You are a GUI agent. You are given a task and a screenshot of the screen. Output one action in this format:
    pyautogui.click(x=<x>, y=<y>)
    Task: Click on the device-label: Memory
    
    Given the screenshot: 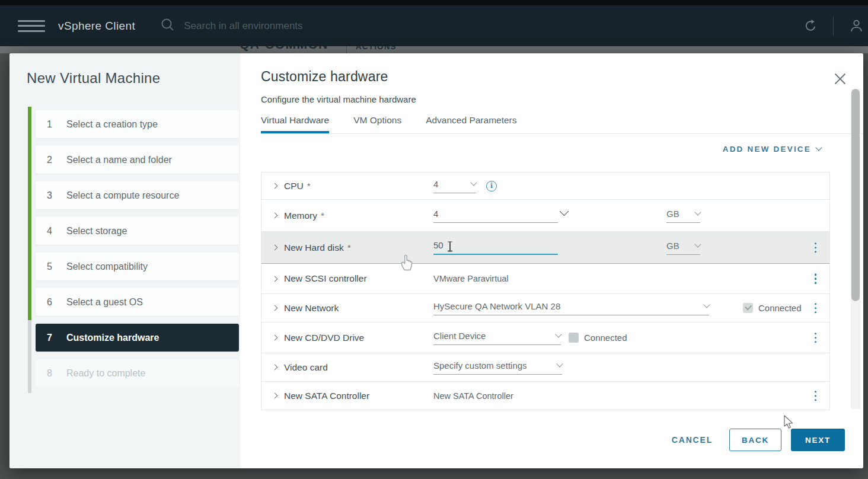 What is the action you would take?
    pyautogui.click(x=301, y=216)
    